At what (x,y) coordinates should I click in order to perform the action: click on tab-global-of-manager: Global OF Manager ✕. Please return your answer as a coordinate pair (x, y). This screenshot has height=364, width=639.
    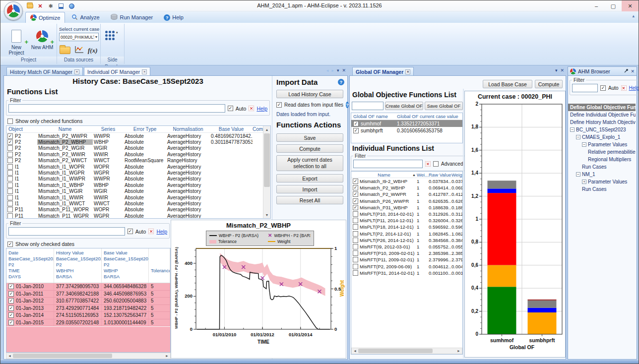
    Looking at the image, I should click on (383, 71).